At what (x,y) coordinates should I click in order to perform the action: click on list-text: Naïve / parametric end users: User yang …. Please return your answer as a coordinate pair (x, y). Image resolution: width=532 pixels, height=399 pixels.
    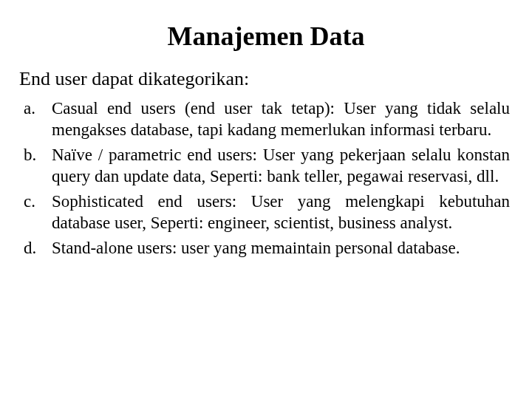
    Looking at the image, I should click on (281, 166).